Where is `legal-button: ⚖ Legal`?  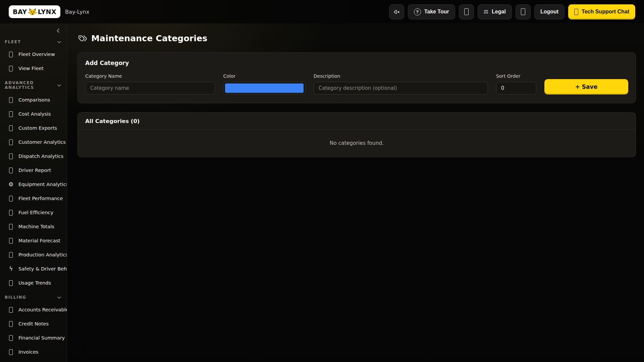
legal-button: ⚖ Legal is located at coordinates (495, 12).